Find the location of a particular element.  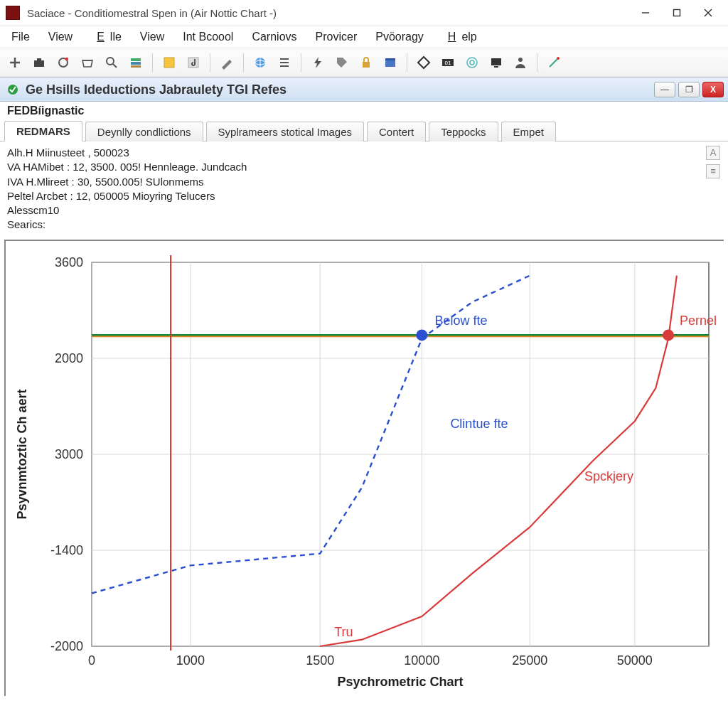

svg-text: Psyvnmtoztic Ch aert is located at coordinates (22, 454).